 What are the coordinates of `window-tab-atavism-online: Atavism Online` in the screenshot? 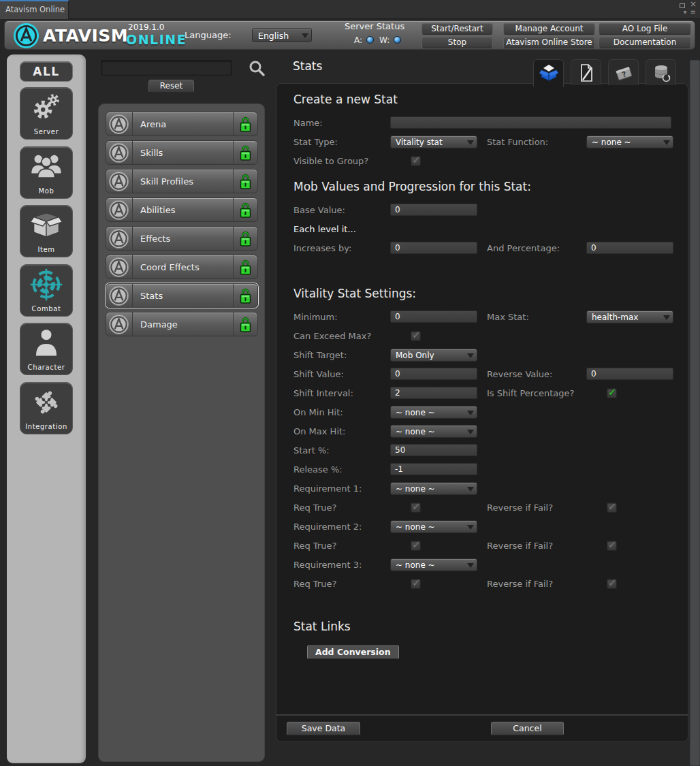 It's located at (34, 10).